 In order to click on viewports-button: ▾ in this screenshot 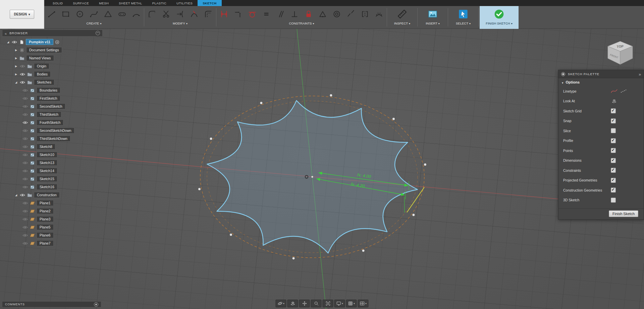, I will do `click(363, 303)`.